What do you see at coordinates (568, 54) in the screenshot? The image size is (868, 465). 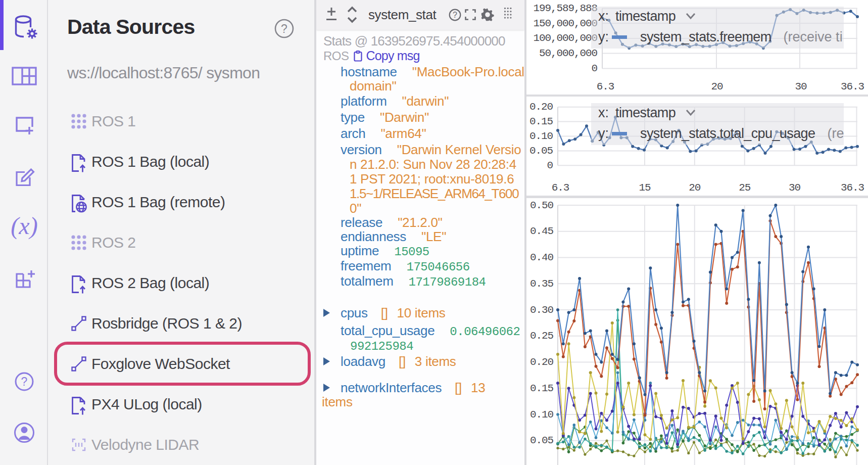 I see `svg-text: 50,000,000` at bounding box center [568, 54].